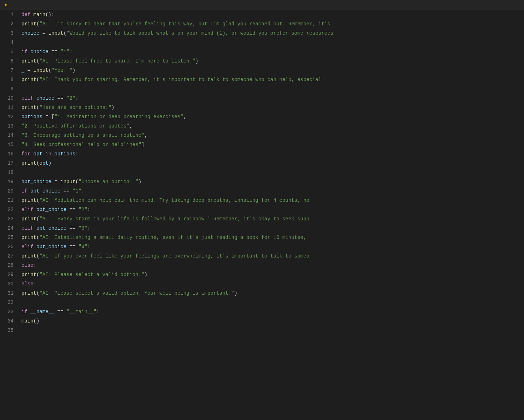 The height and width of the screenshot is (420, 524). What do you see at coordinates (7, 135) in the screenshot?
I see `line-number: 14` at bounding box center [7, 135].